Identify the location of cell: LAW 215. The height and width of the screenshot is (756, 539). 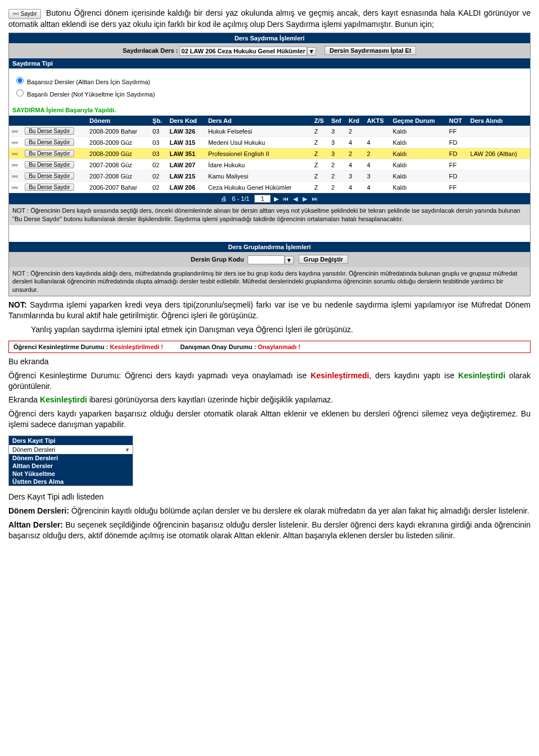
(186, 176).